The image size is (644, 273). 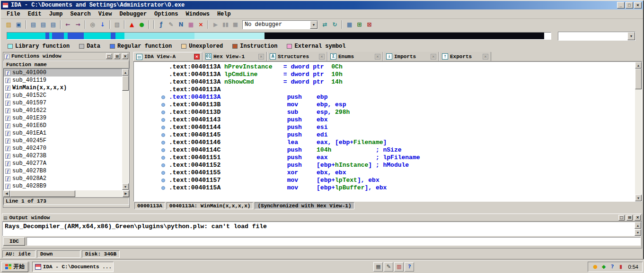 What do you see at coordinates (33, 25) in the screenshot?
I see `names-window-icon: ▤` at bounding box center [33, 25].